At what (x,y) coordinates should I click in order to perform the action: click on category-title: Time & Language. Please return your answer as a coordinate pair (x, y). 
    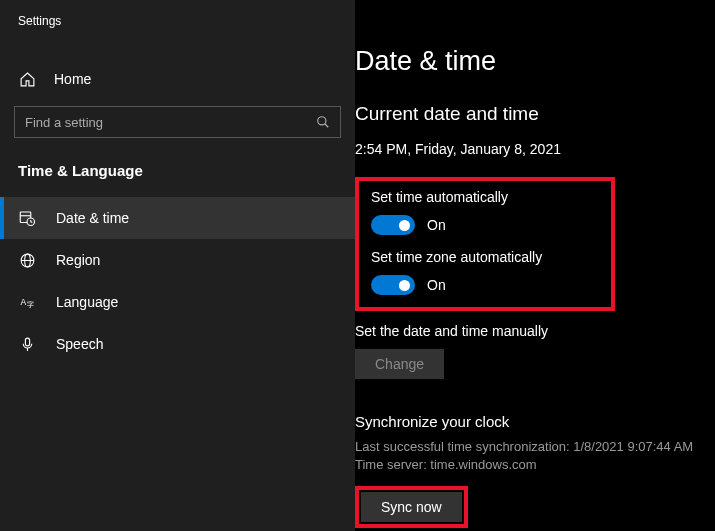
    Looking at the image, I should click on (178, 168).